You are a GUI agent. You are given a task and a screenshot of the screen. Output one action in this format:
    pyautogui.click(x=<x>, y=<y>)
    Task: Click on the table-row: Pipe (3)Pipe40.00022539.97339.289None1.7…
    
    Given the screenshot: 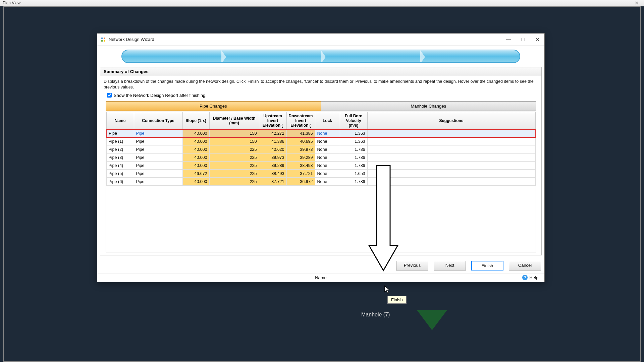 What is the action you would take?
    pyautogui.click(x=321, y=158)
    